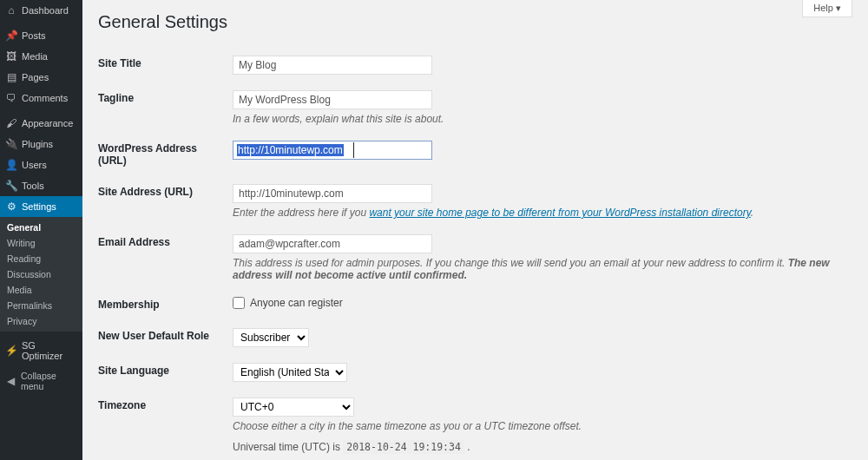  What do you see at coordinates (332, 65) in the screenshot?
I see `site-title-input` at bounding box center [332, 65].